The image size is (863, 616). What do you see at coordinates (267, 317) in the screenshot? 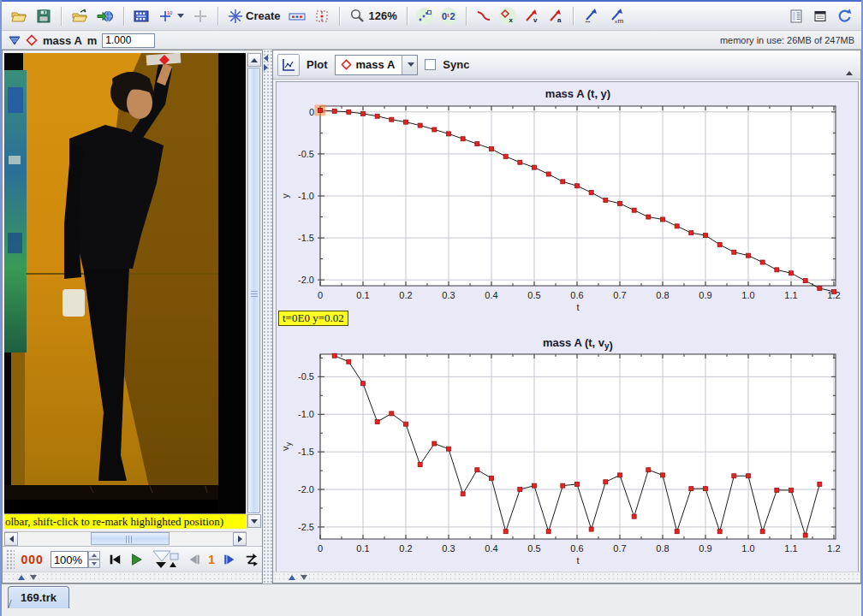
I see `panel-splitter` at bounding box center [267, 317].